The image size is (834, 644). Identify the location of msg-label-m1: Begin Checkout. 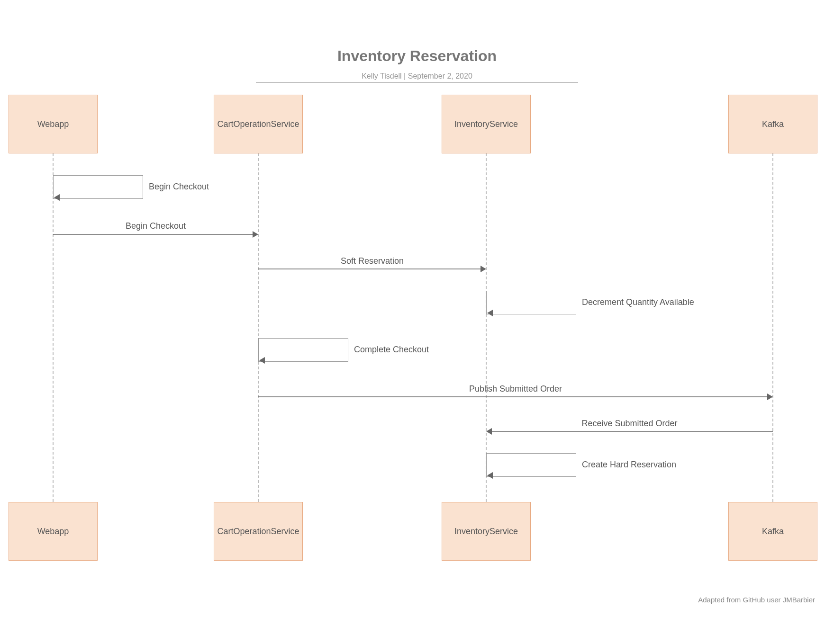
(179, 187).